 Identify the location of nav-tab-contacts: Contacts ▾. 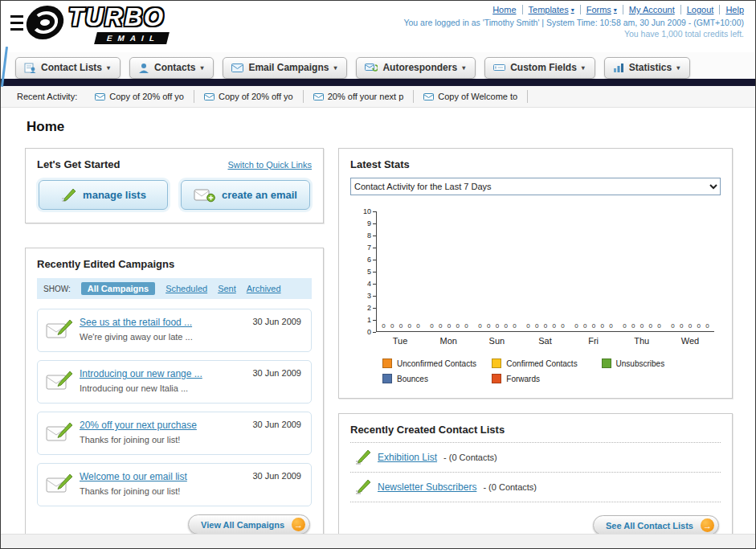
(172, 68).